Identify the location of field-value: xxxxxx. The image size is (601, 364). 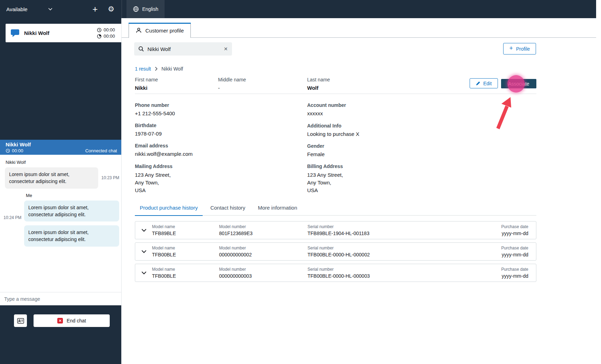
(326, 113).